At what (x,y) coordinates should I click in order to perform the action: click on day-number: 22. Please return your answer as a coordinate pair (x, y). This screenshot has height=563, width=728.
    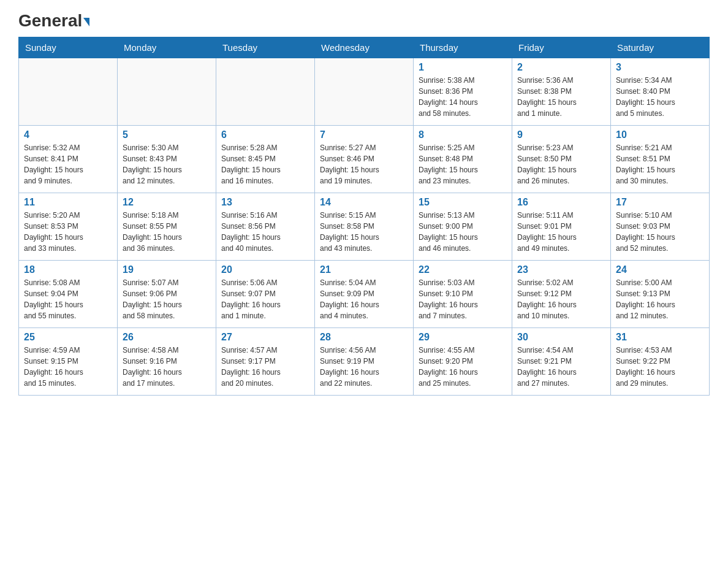
    Looking at the image, I should click on (463, 270).